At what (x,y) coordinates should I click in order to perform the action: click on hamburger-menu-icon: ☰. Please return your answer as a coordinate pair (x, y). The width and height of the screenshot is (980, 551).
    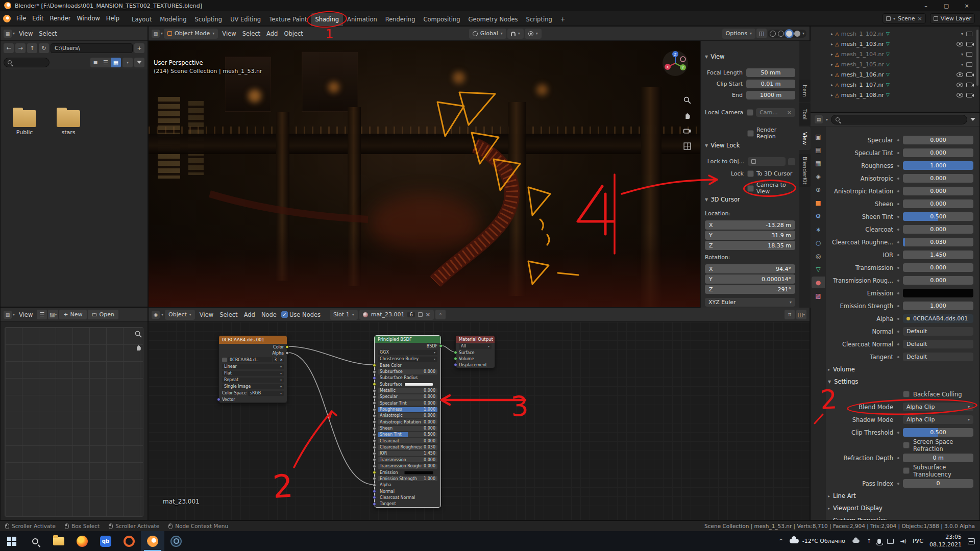
    Looking at the image, I should click on (42, 314).